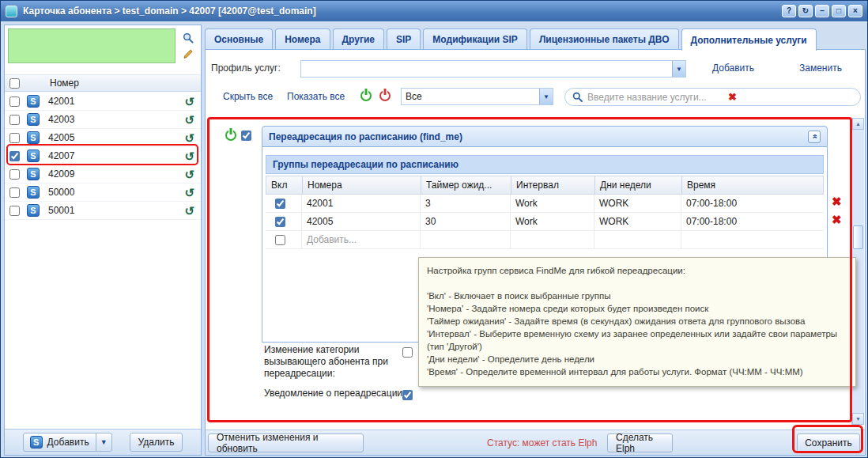 The width and height of the screenshot is (868, 458). What do you see at coordinates (753, 185) in the screenshot?
I see `grid-column-header: Время` at bounding box center [753, 185].